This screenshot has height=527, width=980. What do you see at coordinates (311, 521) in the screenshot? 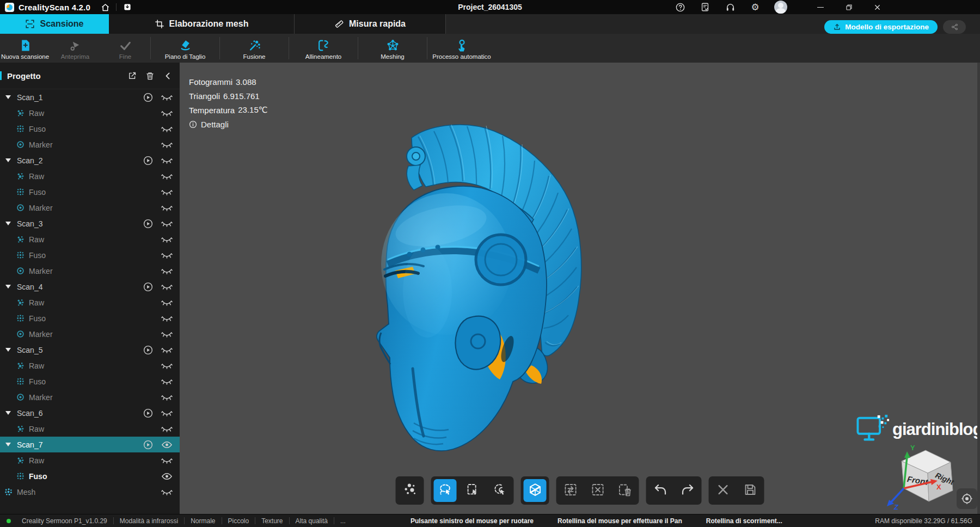
I see `mode-item: Alta qualità` at bounding box center [311, 521].